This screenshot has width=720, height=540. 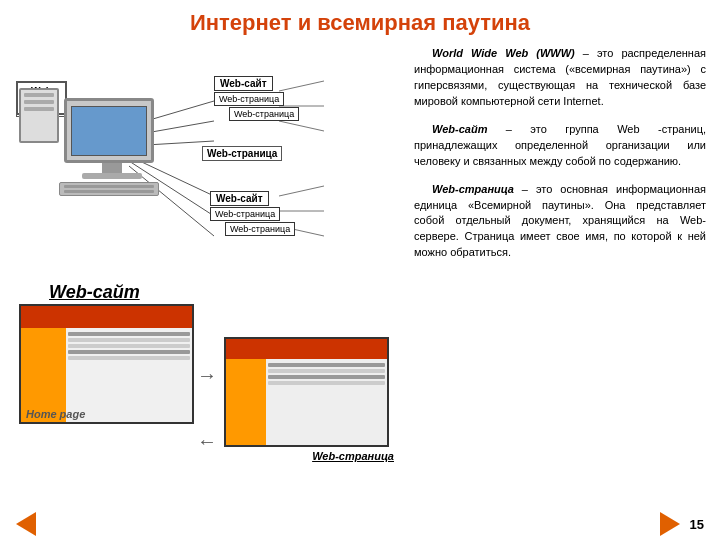 I want to click on page-number: 15, so click(x=697, y=524).